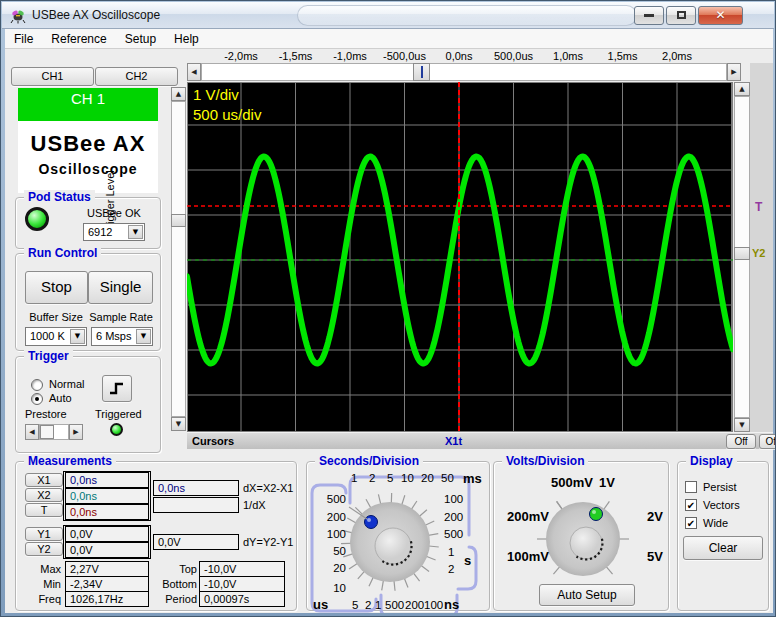 The image size is (776, 617). What do you see at coordinates (464, 72) in the screenshot?
I see `hscroll-track` at bounding box center [464, 72].